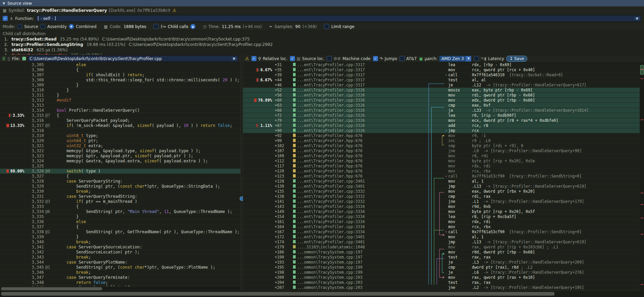 The image size is (644, 297). What do you see at coordinates (363, 277) in the screenshot?
I see `asm-source-location: ...ommon\TracySystem.cpp:203` at bounding box center [363, 277].